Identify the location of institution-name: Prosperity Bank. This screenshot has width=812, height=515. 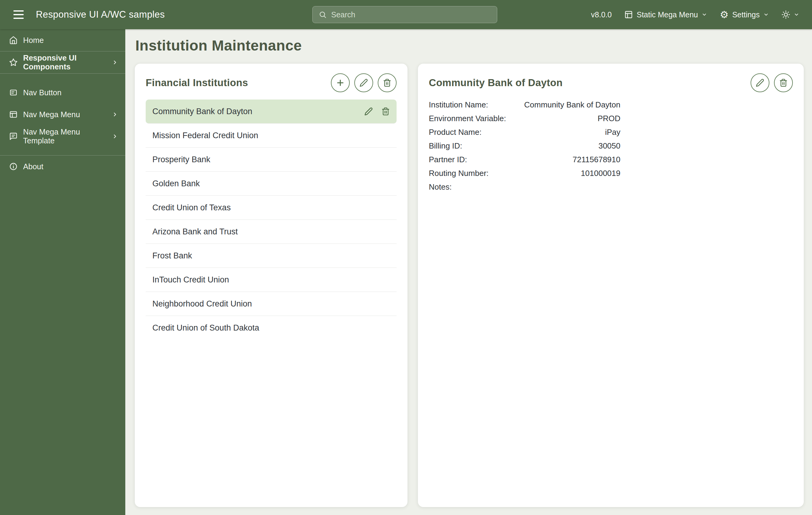
(271, 160).